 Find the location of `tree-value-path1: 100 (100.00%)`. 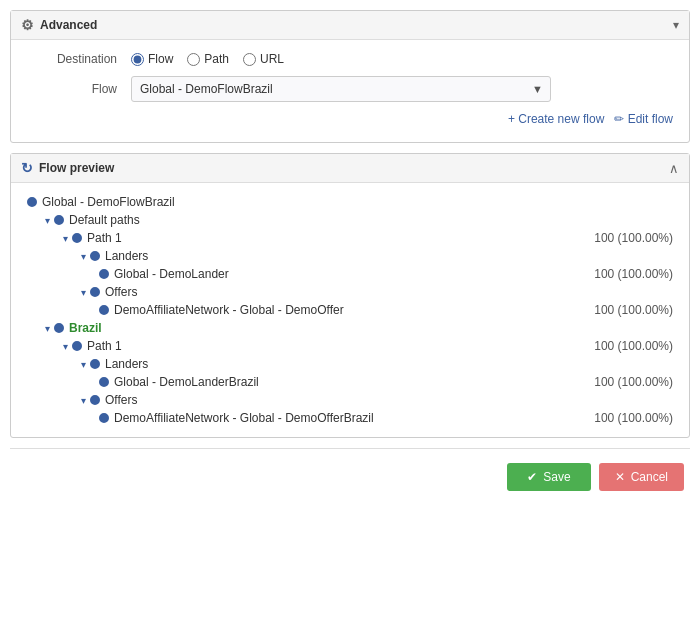

tree-value-path1: 100 (100.00%) is located at coordinates (634, 238).